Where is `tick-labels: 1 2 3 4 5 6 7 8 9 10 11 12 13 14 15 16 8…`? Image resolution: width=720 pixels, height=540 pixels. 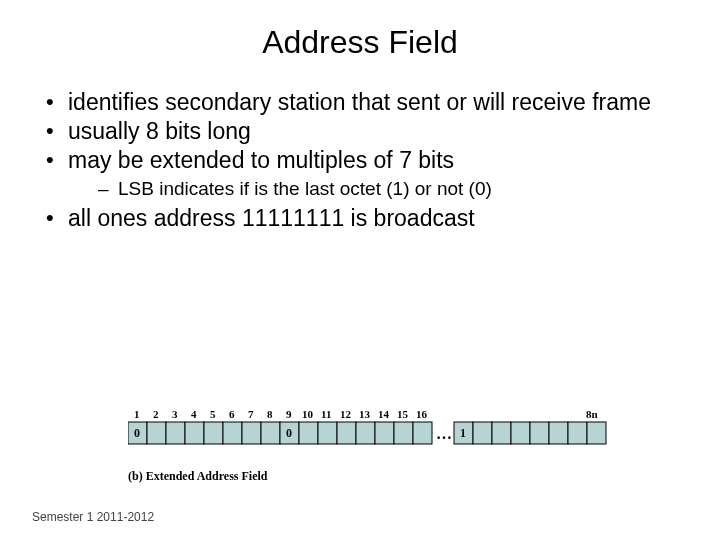
tick-labels: 1 2 3 4 5 6 7 8 9 10 11 12 13 14 15 16 8… is located at coordinates (366, 414).